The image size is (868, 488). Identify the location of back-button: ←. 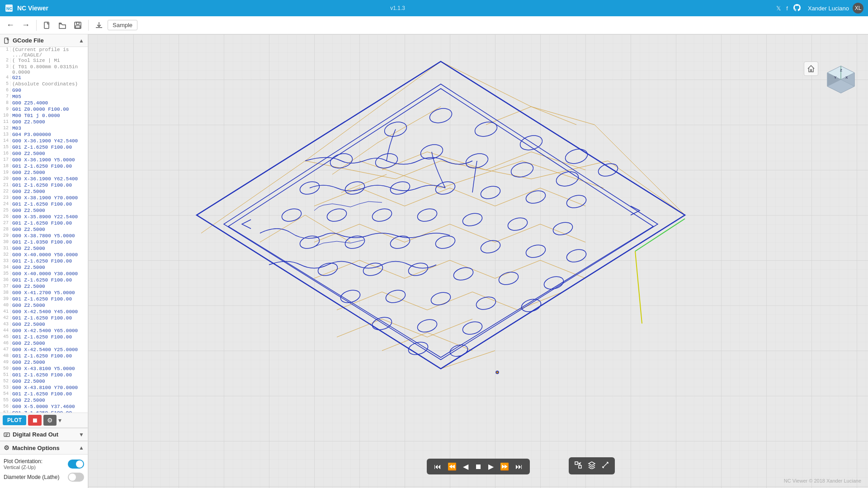
(10, 25).